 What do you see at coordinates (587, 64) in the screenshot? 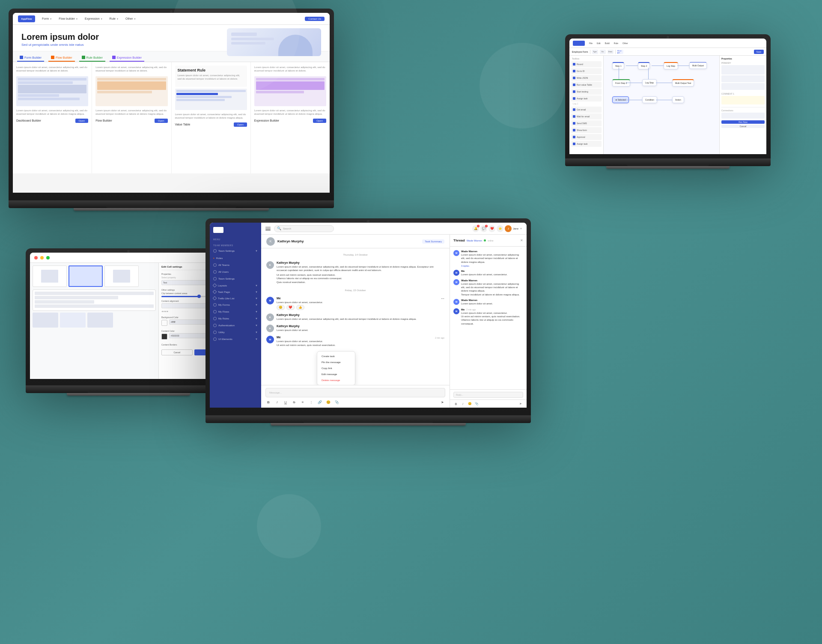
I see `s2-item-round: Round` at bounding box center [587, 64].